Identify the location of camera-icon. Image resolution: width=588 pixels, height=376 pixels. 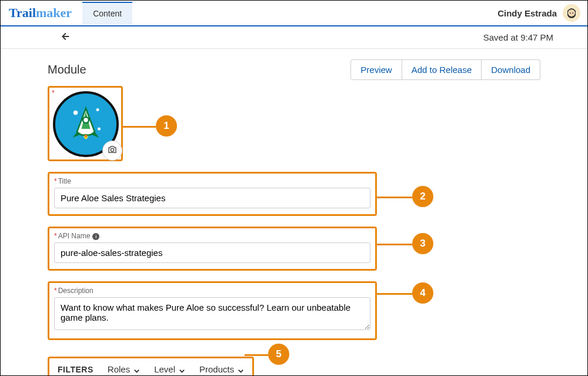
(112, 151).